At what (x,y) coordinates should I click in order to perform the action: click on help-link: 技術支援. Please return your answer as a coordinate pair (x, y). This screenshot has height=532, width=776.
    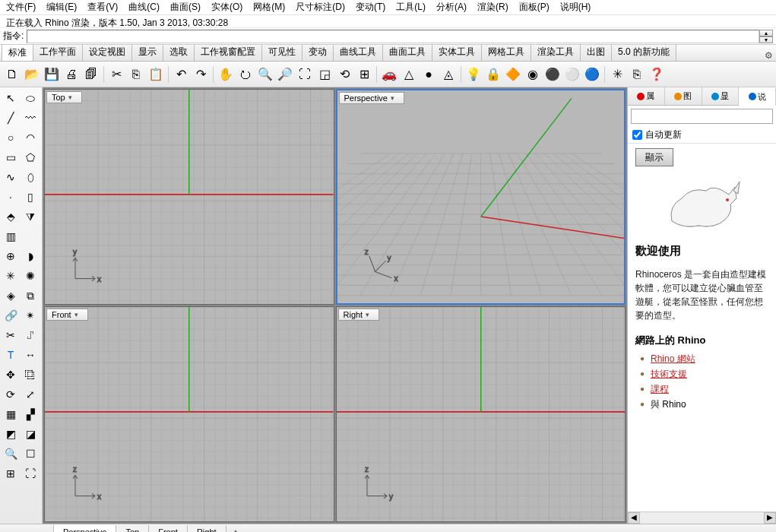
    Looking at the image, I should click on (669, 374).